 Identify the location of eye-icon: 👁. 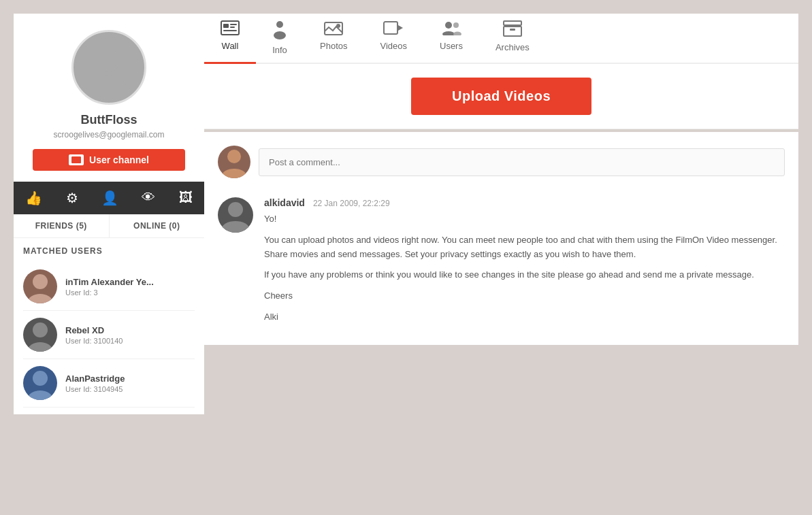
(148, 198).